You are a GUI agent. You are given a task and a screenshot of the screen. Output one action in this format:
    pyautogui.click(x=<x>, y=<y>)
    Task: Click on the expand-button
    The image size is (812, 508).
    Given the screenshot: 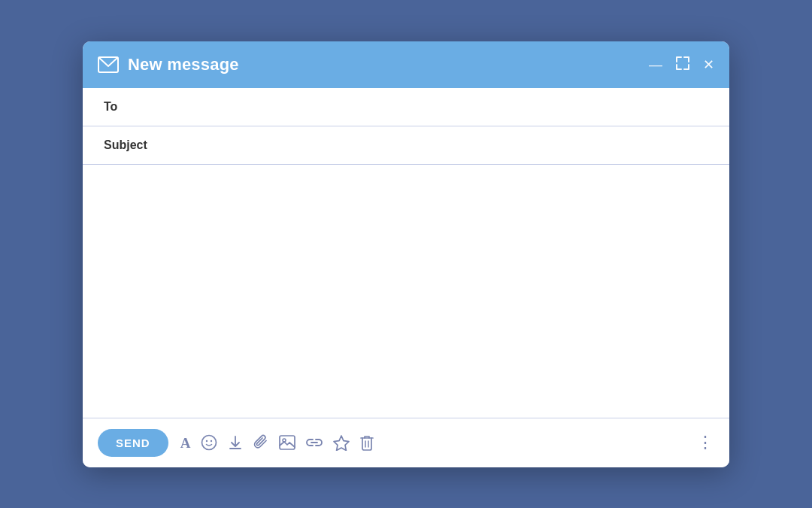 What is the action you would take?
    pyautogui.click(x=683, y=65)
    